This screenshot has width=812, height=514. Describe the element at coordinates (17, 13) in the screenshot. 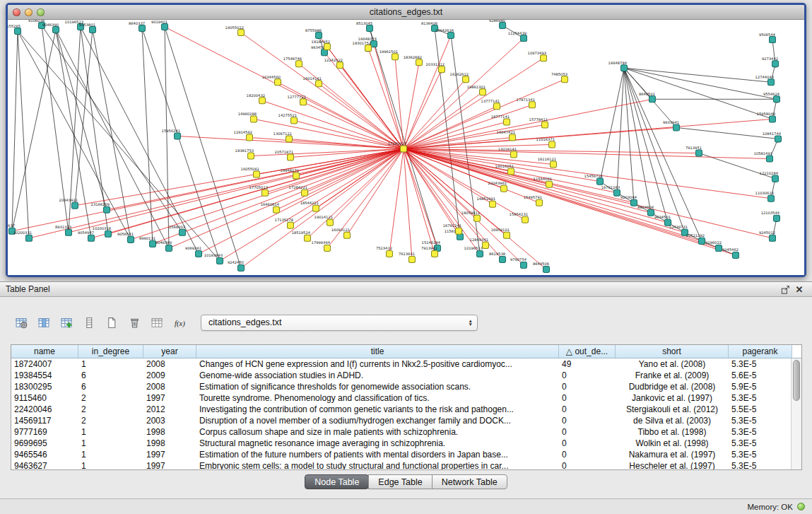

I see `close-window-button` at that location.